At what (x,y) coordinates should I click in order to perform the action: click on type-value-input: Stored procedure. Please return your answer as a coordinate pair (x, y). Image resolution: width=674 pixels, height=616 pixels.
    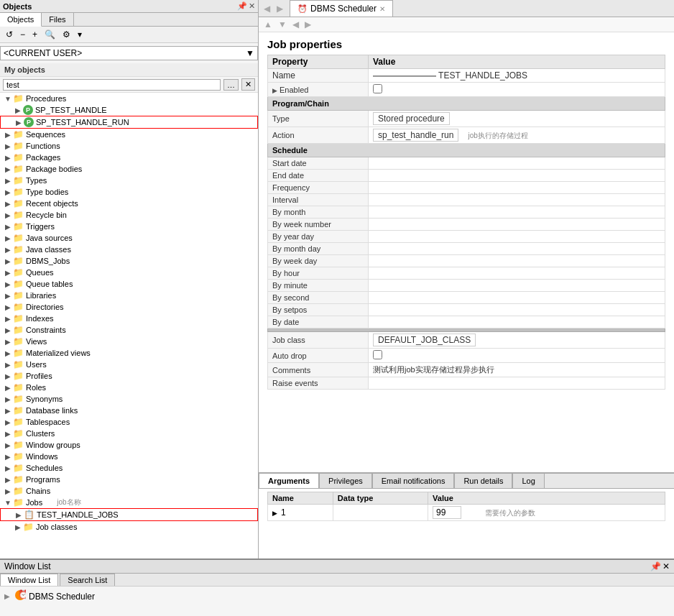
    Looking at the image, I should click on (411, 119).